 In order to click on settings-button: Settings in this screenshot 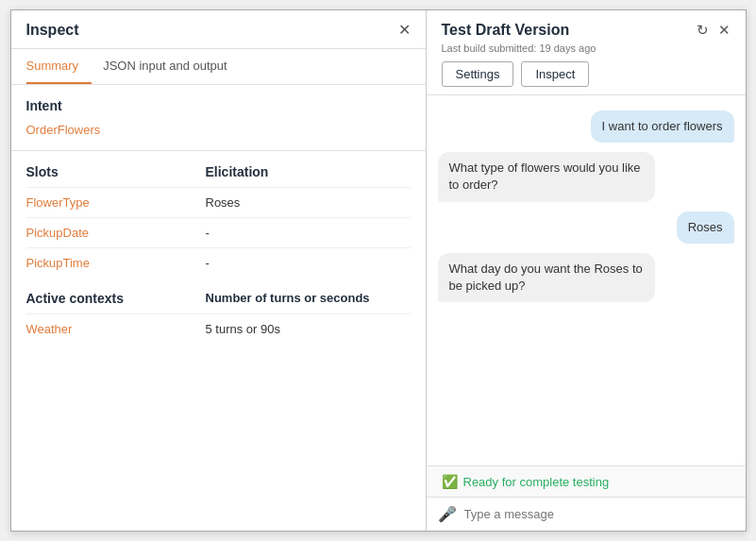, I will do `click(478, 74)`.